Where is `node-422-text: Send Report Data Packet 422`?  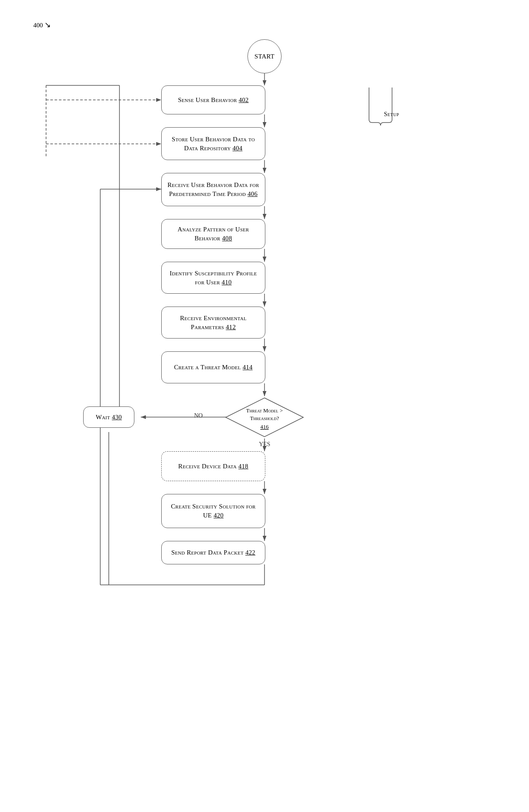 node-422-text: Send Report Data Packet 422 is located at coordinates (213, 552).